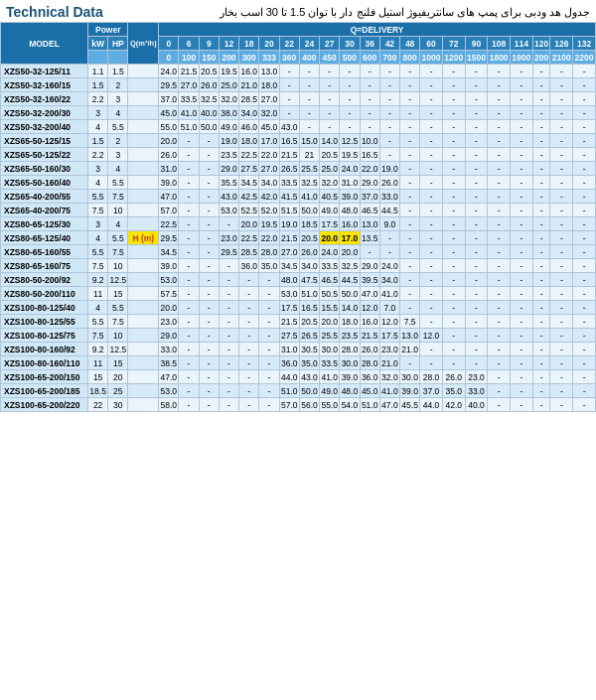 The height and width of the screenshot is (700, 596). What do you see at coordinates (410, 44) in the screenshot?
I see `col-48: 48` at bounding box center [410, 44].